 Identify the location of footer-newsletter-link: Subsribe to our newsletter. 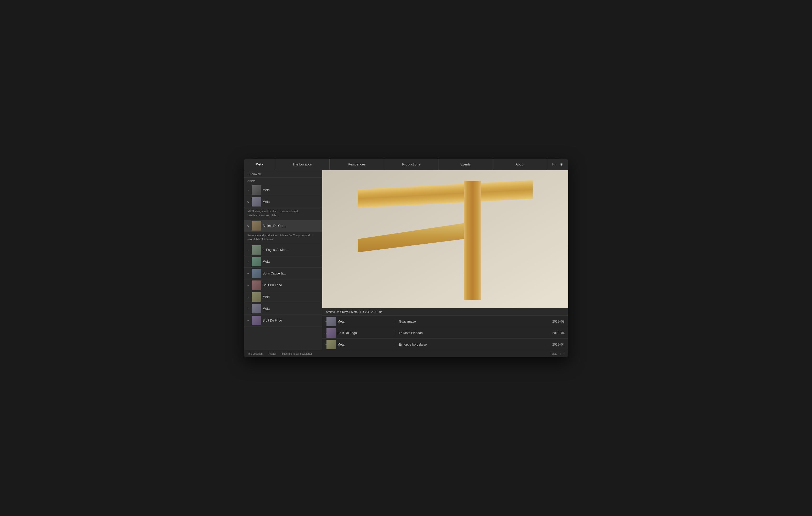
(297, 354).